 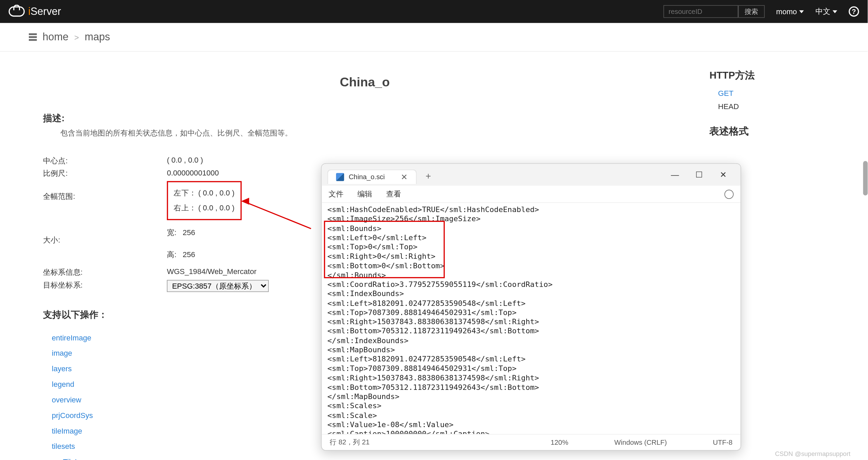 I want to click on scale-value: 0.00000001000, so click(x=193, y=173).